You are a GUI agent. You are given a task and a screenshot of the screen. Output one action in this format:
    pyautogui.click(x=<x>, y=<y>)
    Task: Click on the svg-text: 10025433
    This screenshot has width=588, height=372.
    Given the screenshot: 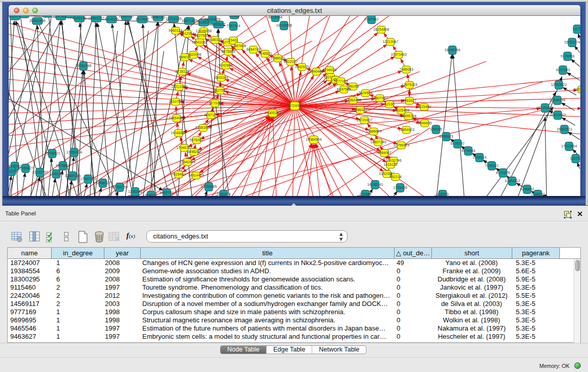 What is the action you would take?
    pyautogui.click(x=401, y=111)
    